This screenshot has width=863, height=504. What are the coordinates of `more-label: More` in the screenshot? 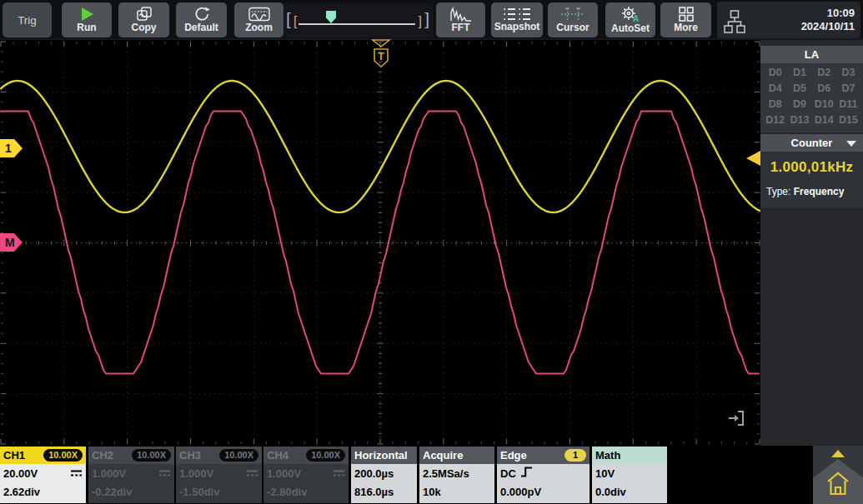 It's located at (685, 28).